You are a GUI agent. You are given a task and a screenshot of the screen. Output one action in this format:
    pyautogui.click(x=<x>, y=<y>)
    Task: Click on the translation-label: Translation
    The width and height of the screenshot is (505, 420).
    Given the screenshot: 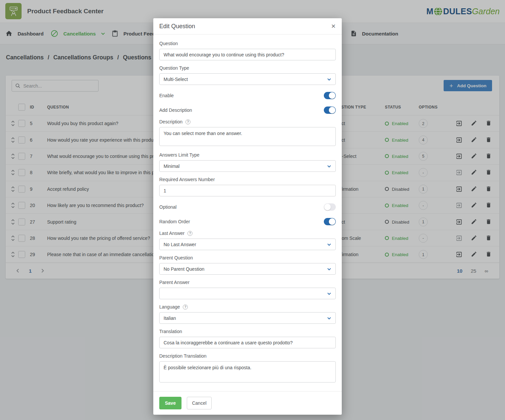 What is the action you would take?
    pyautogui.click(x=248, y=331)
    